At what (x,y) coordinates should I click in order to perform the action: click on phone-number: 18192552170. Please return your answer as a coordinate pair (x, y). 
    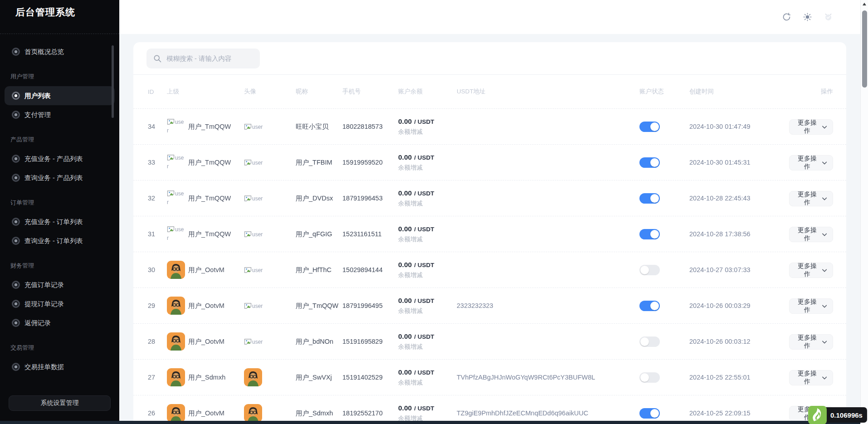
    Looking at the image, I should click on (370, 413).